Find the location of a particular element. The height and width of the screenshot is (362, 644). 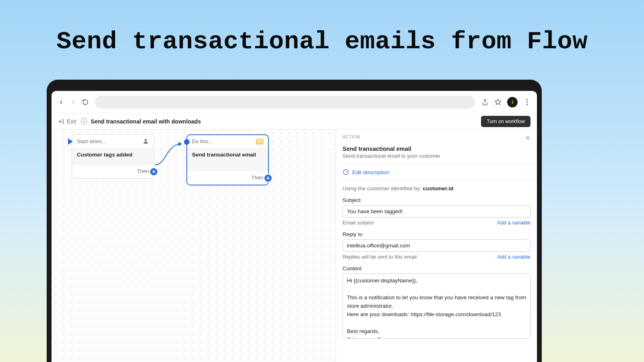

action-card: Do this... Send transactional email Then… is located at coordinates (228, 160).